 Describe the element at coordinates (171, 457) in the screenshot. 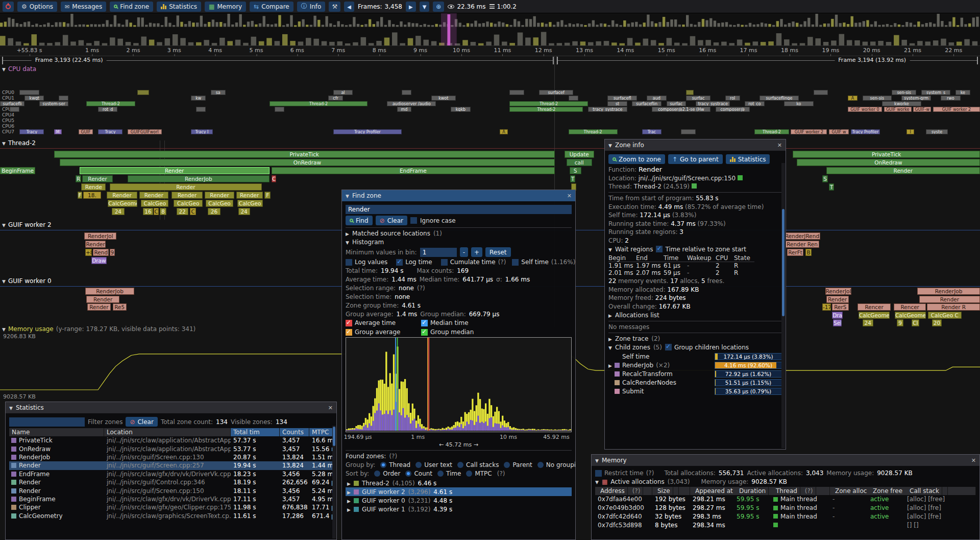

I see `table-row: RenderJob jni/../jni/src/guif/Screen.cpp…` at that location.